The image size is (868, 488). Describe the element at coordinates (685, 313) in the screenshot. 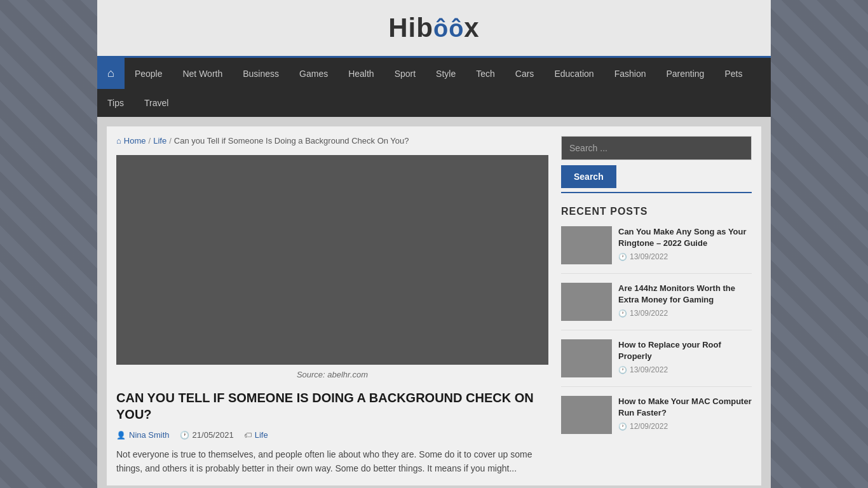

I see `post-date-2: 🕐 13/09/2022` at that location.